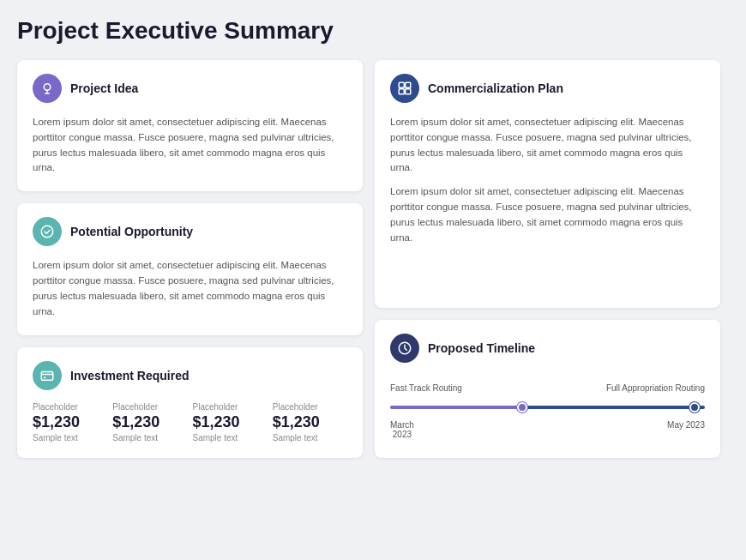  What do you see at coordinates (310, 422) in the screenshot?
I see `investment-item-4: Placeholder $1,230 Sample text` at bounding box center [310, 422].